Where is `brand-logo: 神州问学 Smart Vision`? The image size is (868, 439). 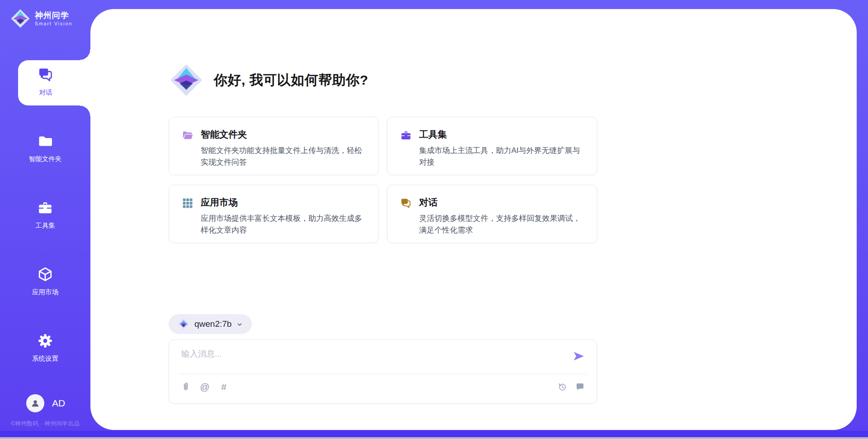 brand-logo: 神州问学 Smart Vision is located at coordinates (41, 19).